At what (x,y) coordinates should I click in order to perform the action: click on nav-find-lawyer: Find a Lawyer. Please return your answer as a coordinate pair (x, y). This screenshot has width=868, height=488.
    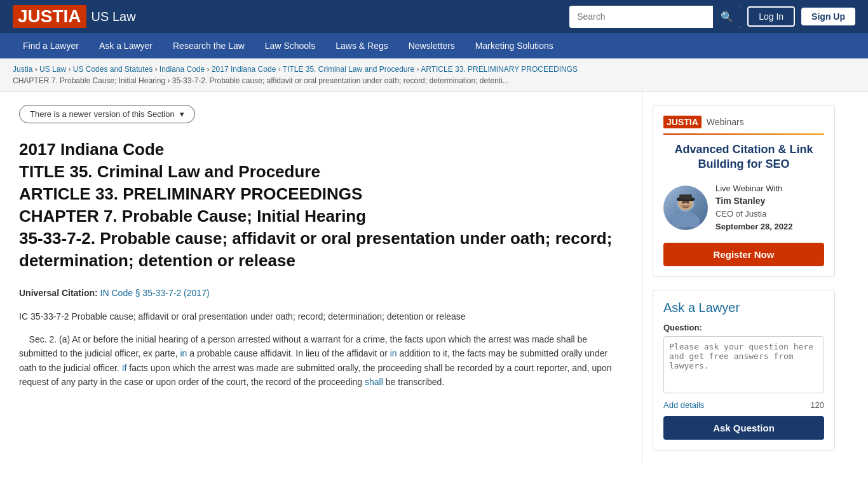
    Looking at the image, I should click on (51, 46).